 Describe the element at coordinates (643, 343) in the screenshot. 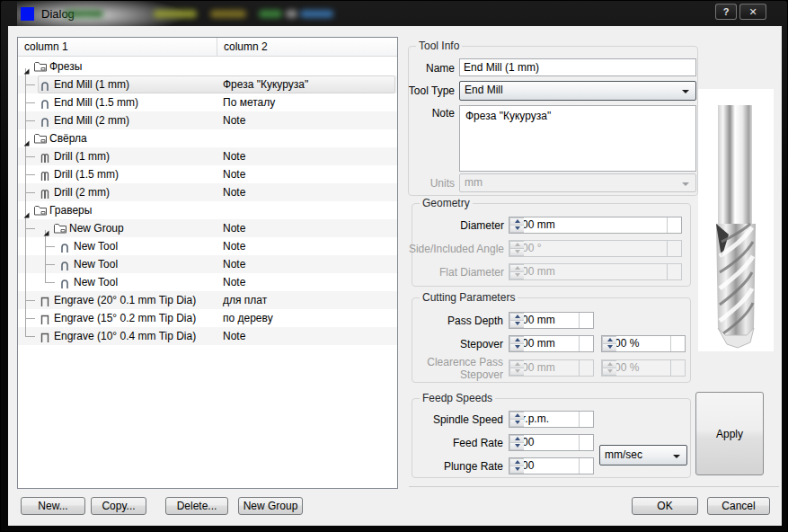

I see `cutting-percent-spinbox: 0,00 %` at that location.